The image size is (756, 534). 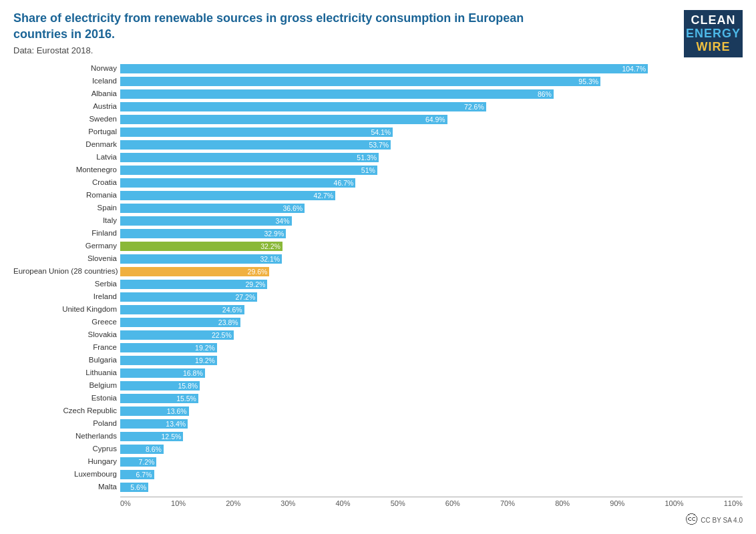 What do you see at coordinates (431, 170) in the screenshot?
I see `bar-wrapper: 51%` at bounding box center [431, 170].